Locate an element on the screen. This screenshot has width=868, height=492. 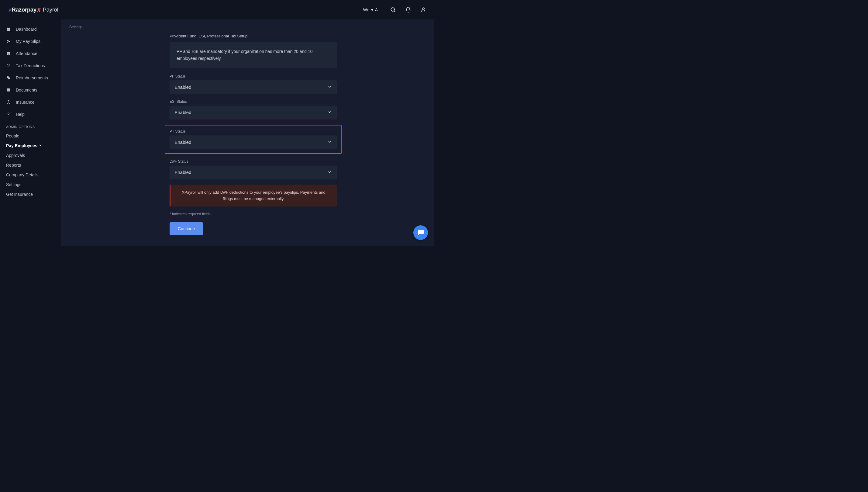
admin-item-company-details: Company Details is located at coordinates (30, 175).